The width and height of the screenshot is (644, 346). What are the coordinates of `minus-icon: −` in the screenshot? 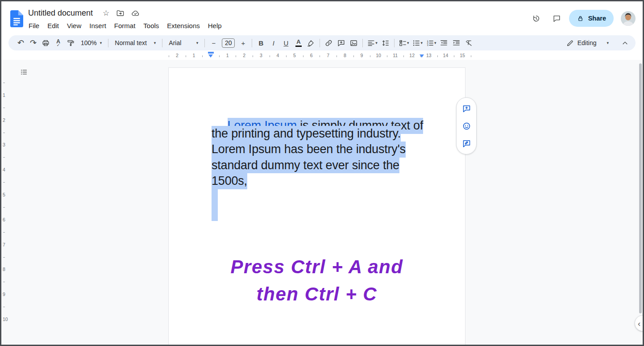 It's located at (213, 43).